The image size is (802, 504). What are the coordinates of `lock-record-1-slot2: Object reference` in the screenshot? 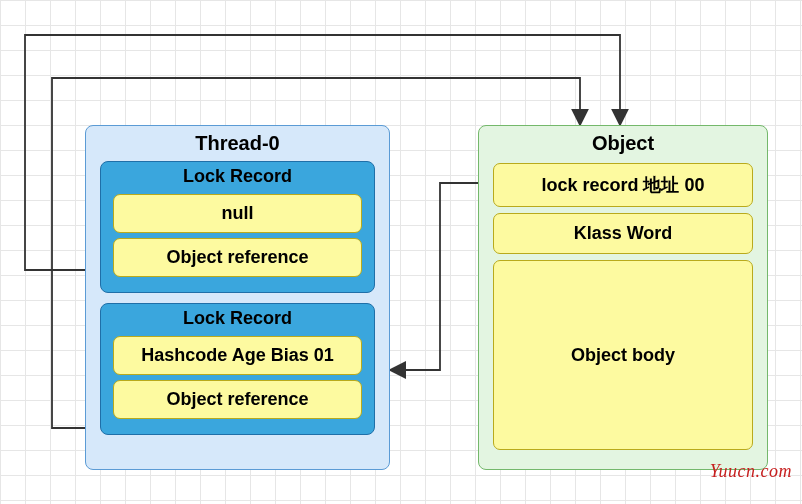 It's located at (238, 400).